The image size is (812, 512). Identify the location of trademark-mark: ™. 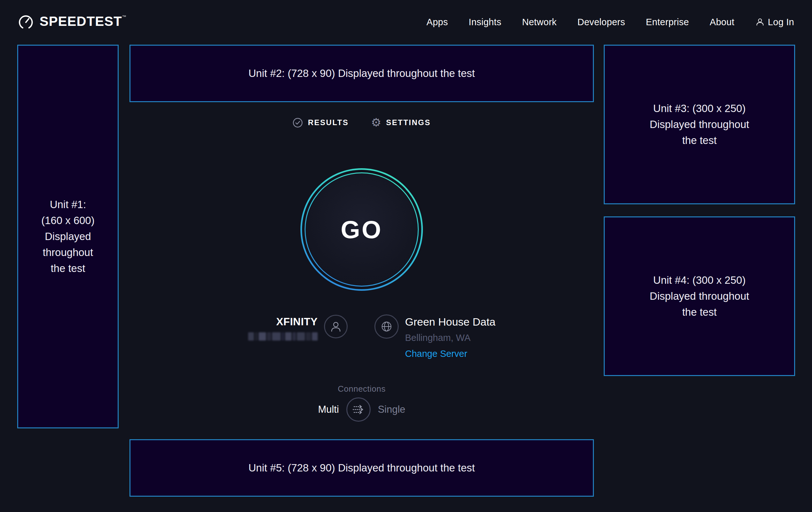
(124, 17).